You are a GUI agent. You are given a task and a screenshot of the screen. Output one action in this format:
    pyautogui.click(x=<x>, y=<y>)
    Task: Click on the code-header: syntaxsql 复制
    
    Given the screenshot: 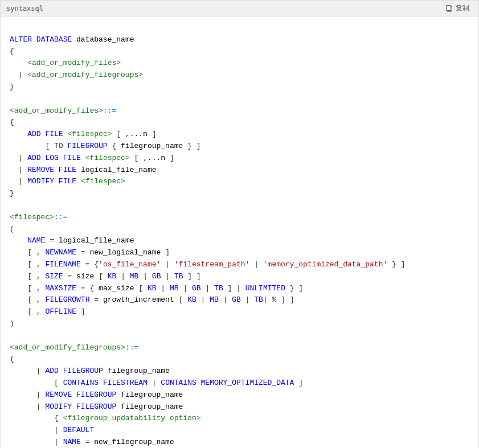 What is the action you would take?
    pyautogui.click(x=239, y=9)
    